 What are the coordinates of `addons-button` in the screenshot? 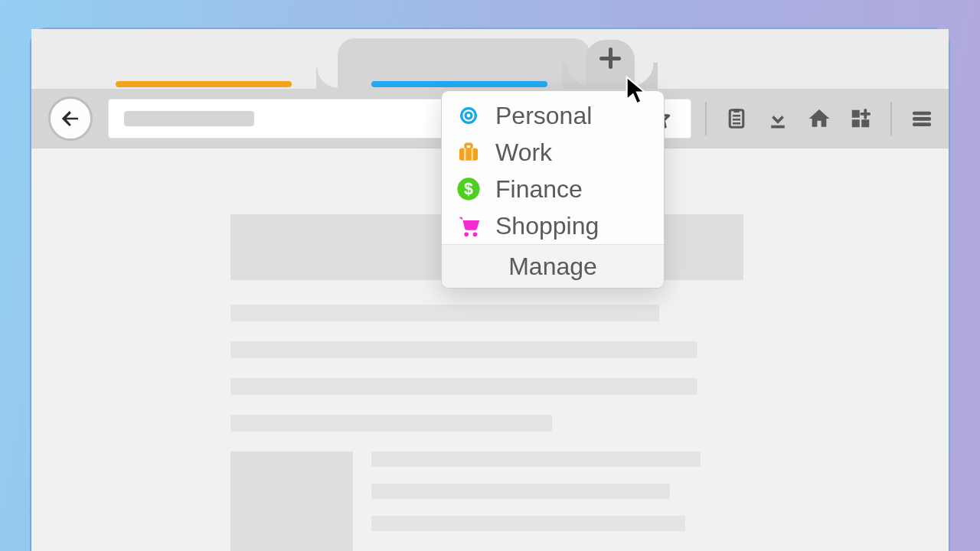 It's located at (861, 119).